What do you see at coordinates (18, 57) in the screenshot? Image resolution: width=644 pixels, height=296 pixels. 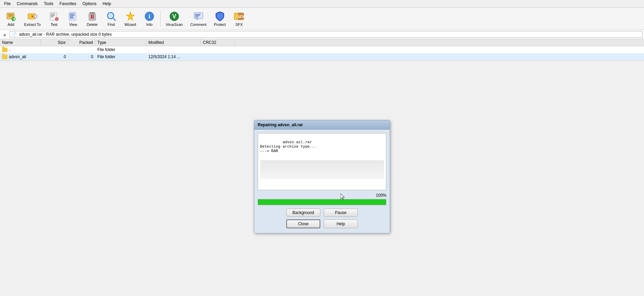 I see `row2-name: advsn_ail` at bounding box center [18, 57].